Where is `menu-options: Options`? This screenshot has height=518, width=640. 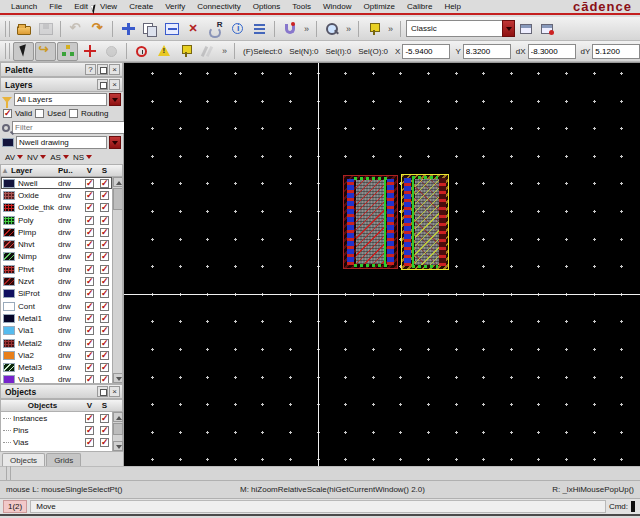
menu-options: Options is located at coordinates (267, 6).